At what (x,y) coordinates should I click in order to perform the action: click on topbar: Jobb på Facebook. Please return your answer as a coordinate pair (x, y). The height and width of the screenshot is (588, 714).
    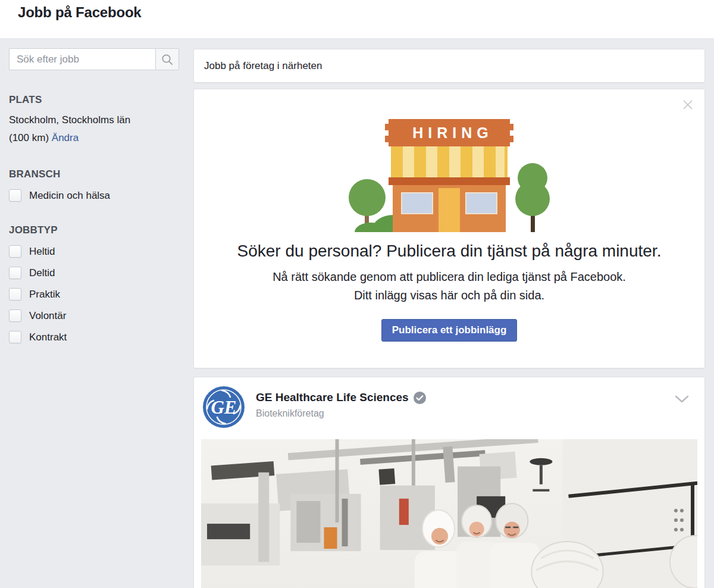
    Looking at the image, I should click on (357, 19).